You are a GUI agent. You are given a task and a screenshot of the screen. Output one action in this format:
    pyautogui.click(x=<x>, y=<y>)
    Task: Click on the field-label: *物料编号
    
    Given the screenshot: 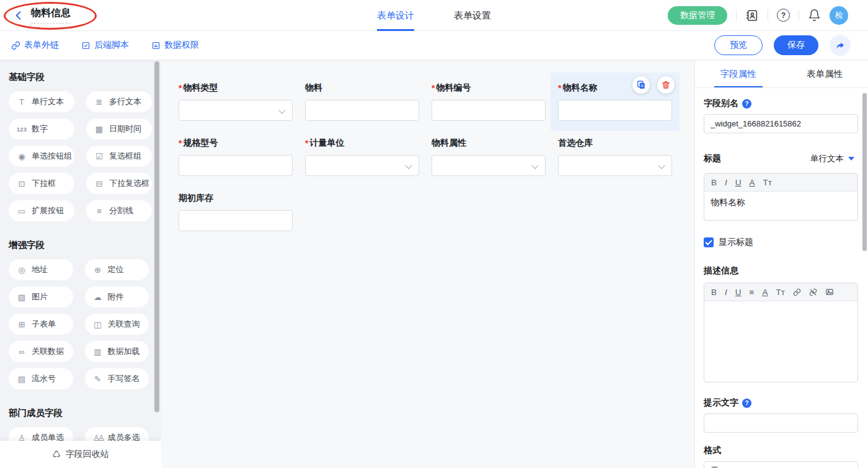 What is the action you would take?
    pyautogui.click(x=489, y=88)
    